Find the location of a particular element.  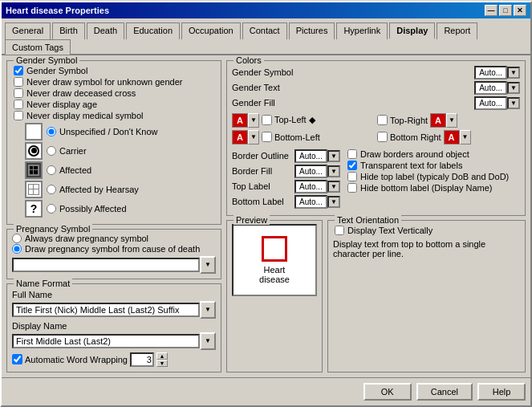

radio-carrier is located at coordinates (51, 151).